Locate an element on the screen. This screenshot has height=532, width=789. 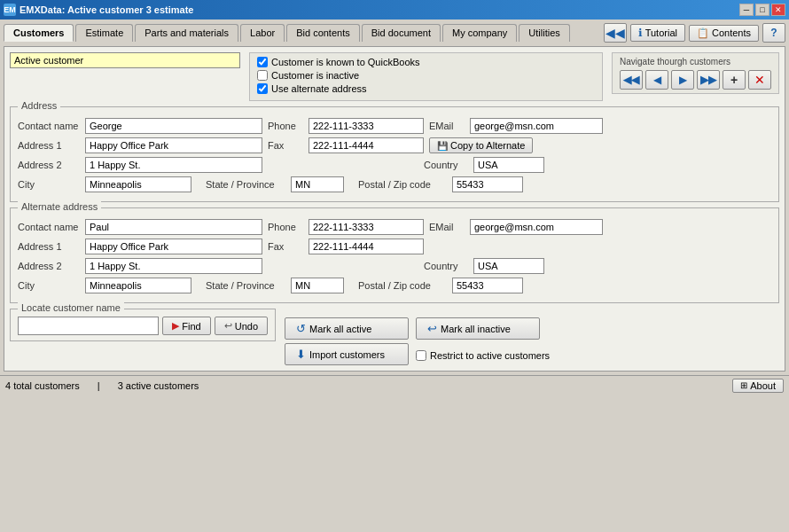
grid-icon: ⊞ is located at coordinates (744, 385).